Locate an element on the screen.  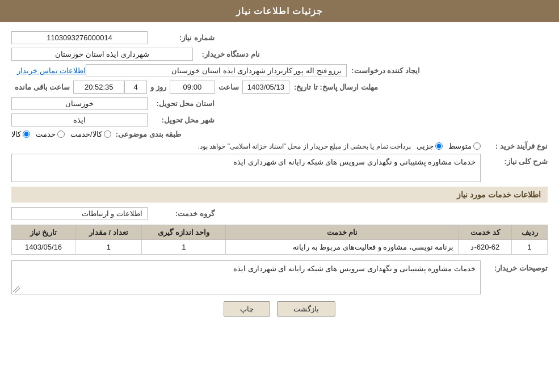
radio-jozii-input is located at coordinates (439, 146).